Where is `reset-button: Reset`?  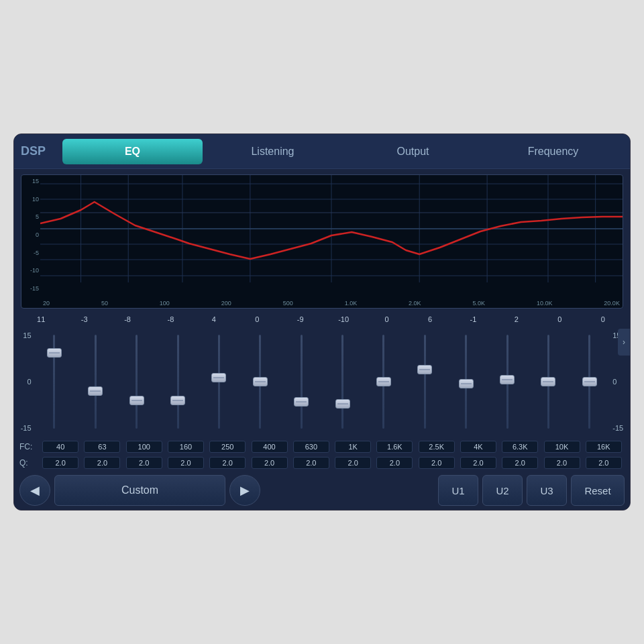
reset-button: Reset is located at coordinates (598, 490).